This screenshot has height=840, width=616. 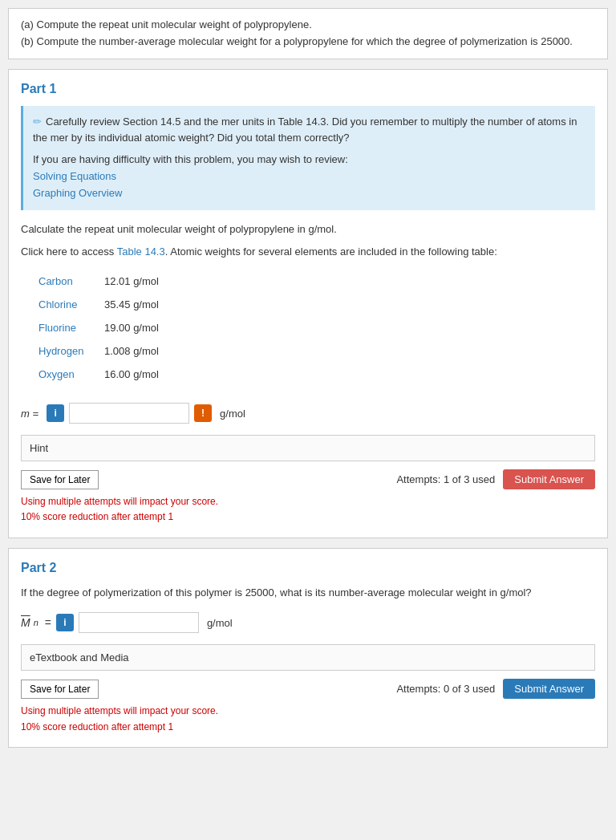 I want to click on part1-unit: g/mol, so click(x=233, y=414).